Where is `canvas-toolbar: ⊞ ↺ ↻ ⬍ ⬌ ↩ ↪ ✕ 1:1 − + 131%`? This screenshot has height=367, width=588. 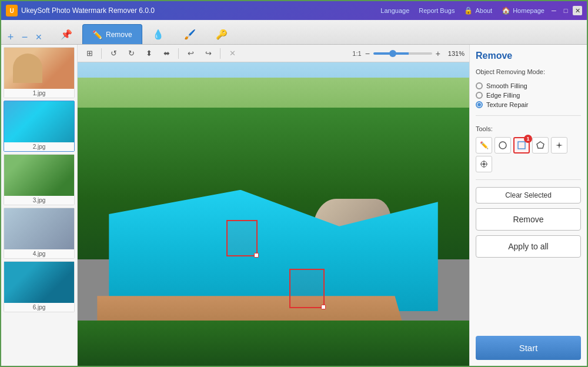
canvas-toolbar: ⊞ ↺ ↻ ⬍ ⬌ ↩ ↪ ✕ 1:1 − + 131% is located at coordinates (273, 54).